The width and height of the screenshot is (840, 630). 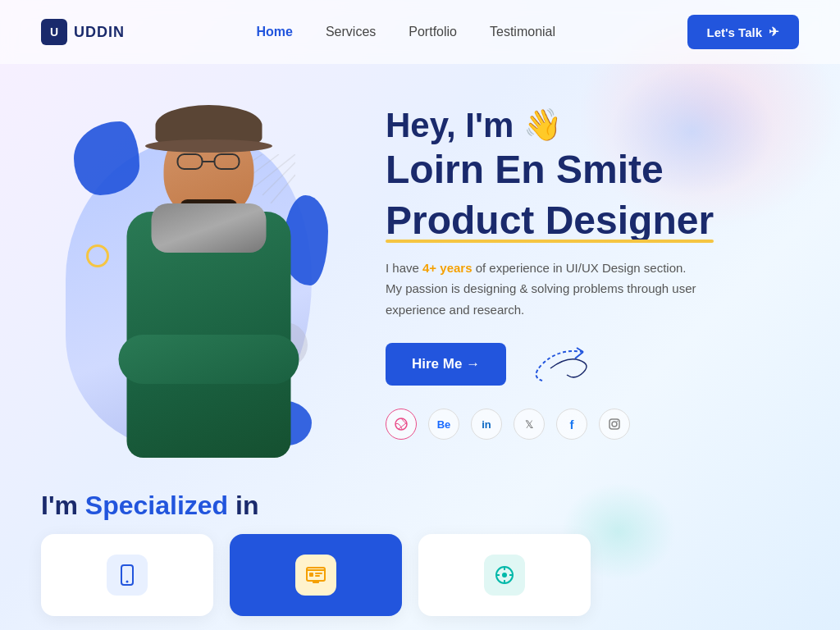 What do you see at coordinates (316, 575) in the screenshot?
I see `web-icon` at bounding box center [316, 575].